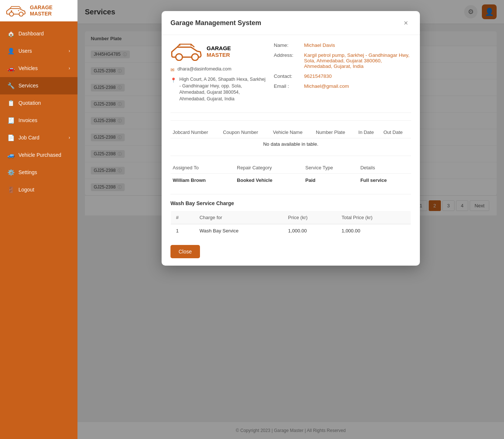 This screenshot has height=439, width=504. I want to click on sidebar-item-label: Quotation, so click(30, 103).